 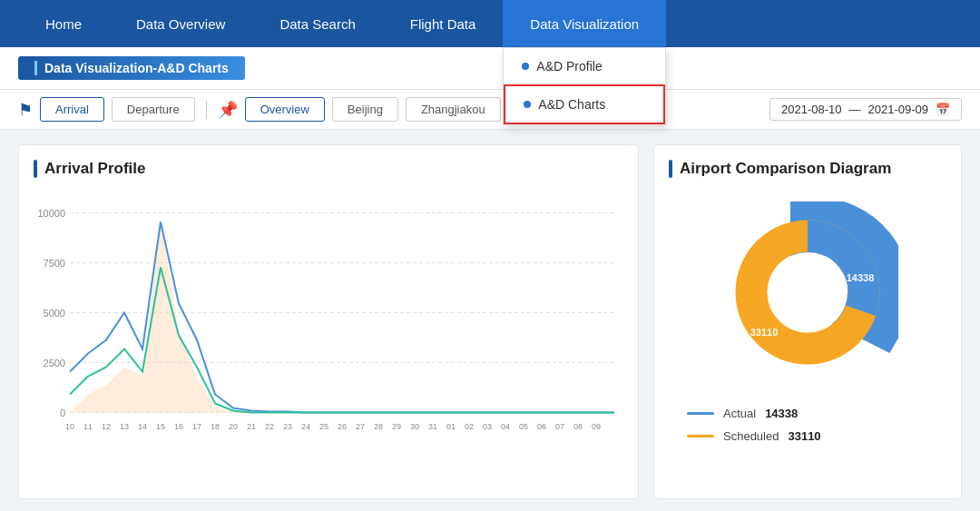 What do you see at coordinates (132, 68) in the screenshot?
I see `page-title: Data Visualization-A&D Charts` at bounding box center [132, 68].